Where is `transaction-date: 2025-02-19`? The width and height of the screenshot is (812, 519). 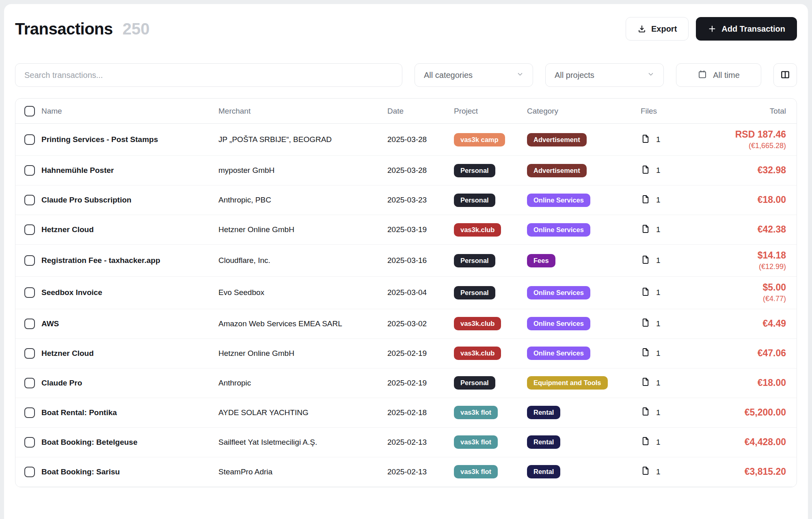 transaction-date: 2025-02-19 is located at coordinates (421, 383).